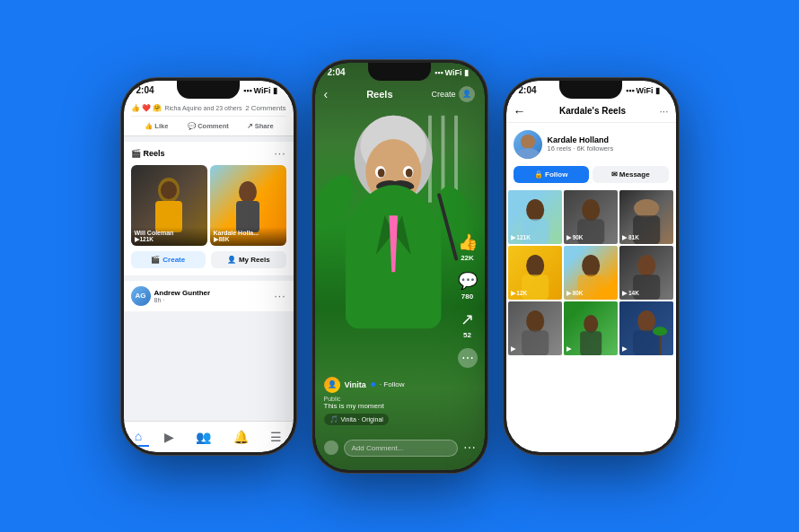  Describe the element at coordinates (557, 174) in the screenshot. I see `follow-label: Follow` at that location.